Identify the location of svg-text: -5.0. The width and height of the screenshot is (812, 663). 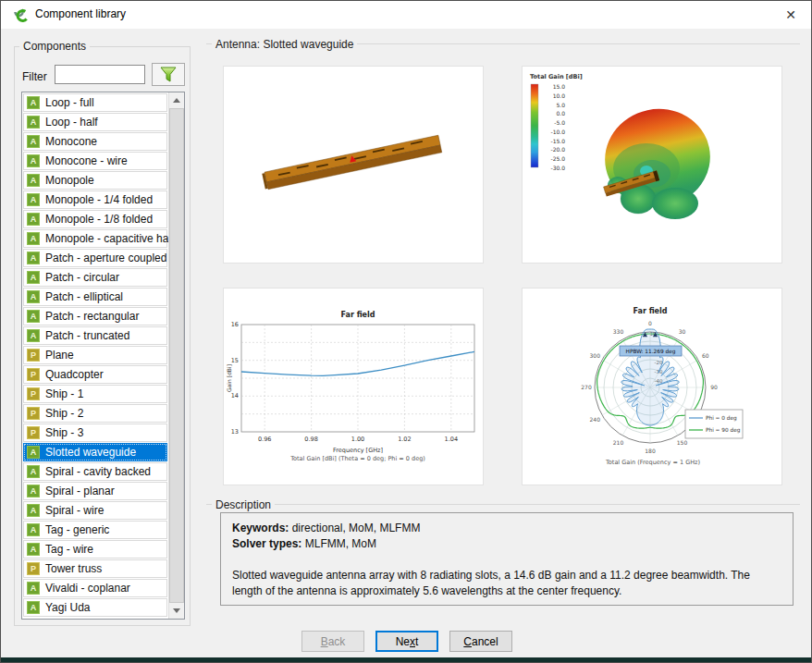
(560, 122).